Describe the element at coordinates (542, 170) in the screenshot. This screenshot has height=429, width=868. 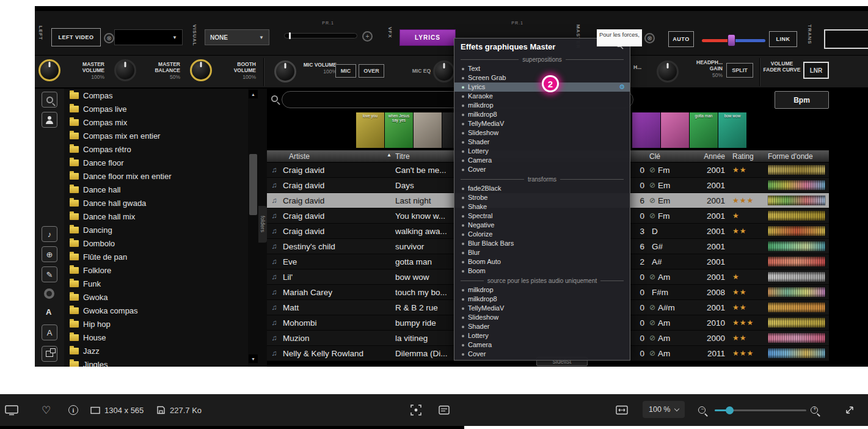
I see `effect-item: Cover` at that location.